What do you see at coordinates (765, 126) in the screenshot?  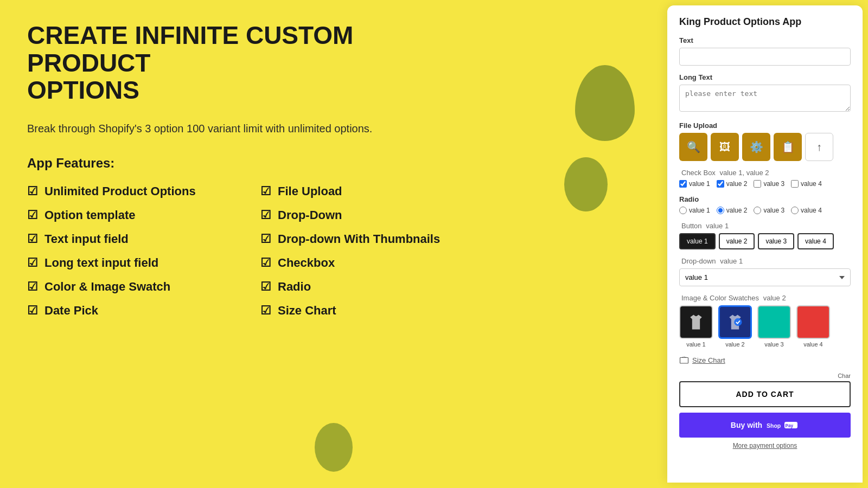 I see `file-upload-label: File Upload` at bounding box center [765, 126].